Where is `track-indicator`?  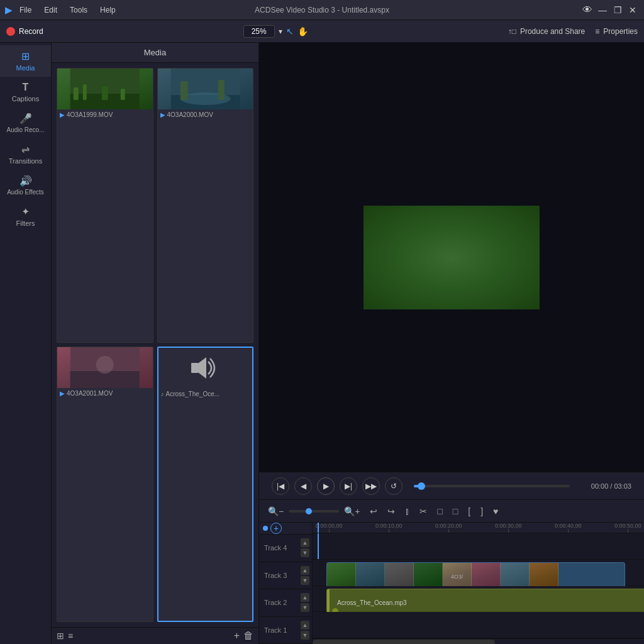
track-indicator is located at coordinates (265, 528).